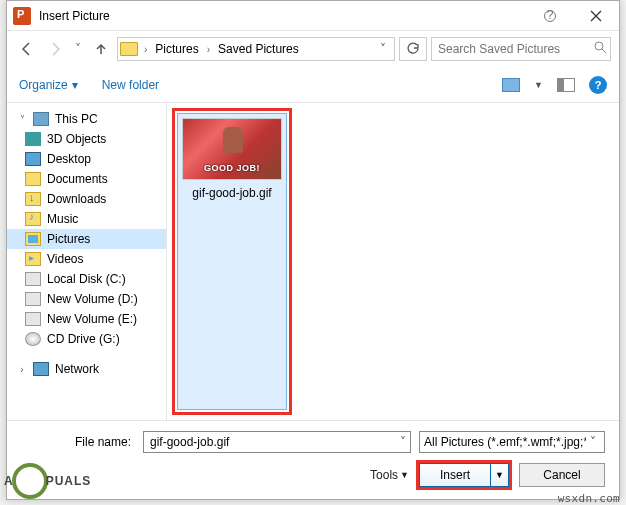 The width and height of the screenshot is (626, 505). What do you see at coordinates (562, 475) in the screenshot?
I see `cancel-button: Cancel` at bounding box center [562, 475].